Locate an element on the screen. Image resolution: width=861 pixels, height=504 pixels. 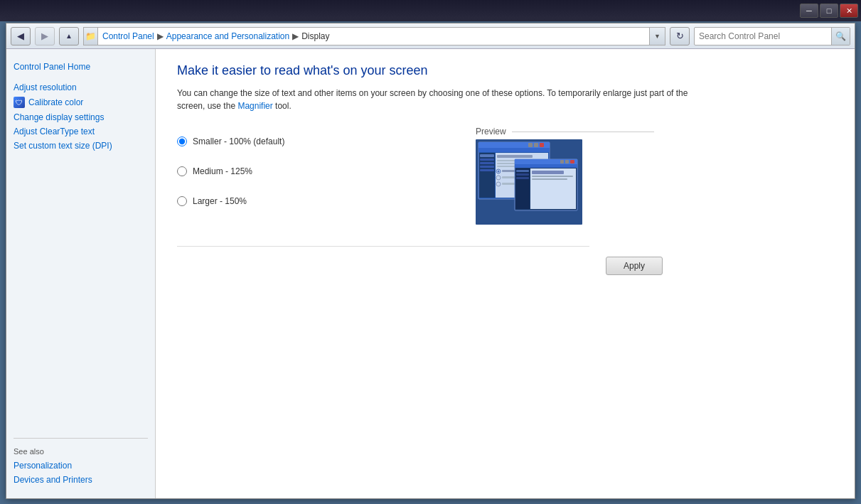
breadcrumb-level2: Appearance and Personalization is located at coordinates (228, 36).